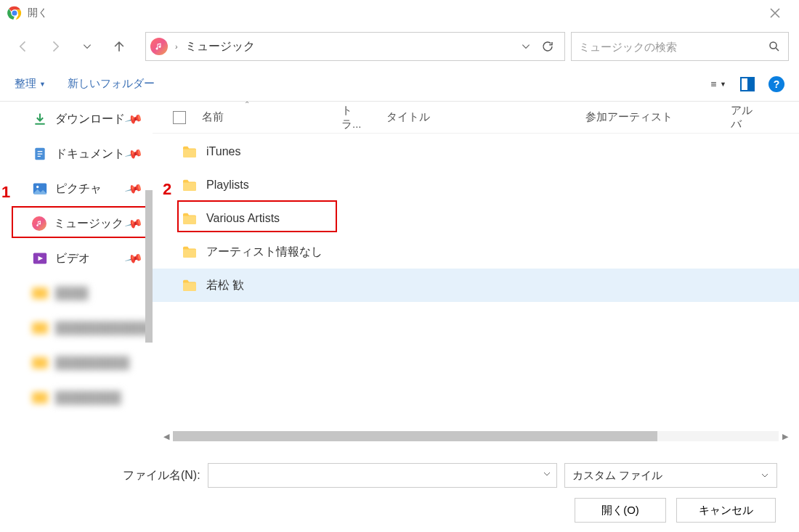 The height and width of the screenshot is (532, 799). Describe the element at coordinates (15, 13) in the screenshot. I see `chrome-icon` at that location.